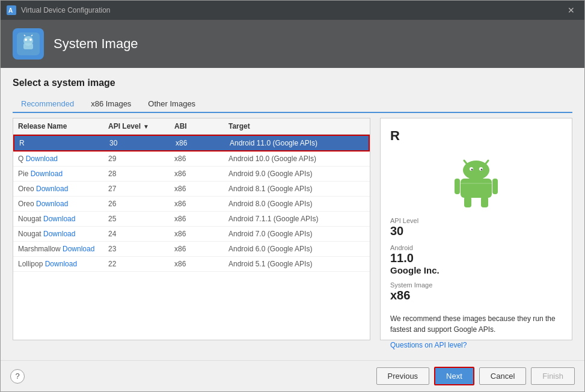 The image size is (585, 392). Describe the element at coordinates (63, 234) in the screenshot. I see `cell-release: Nougat Download` at that location.